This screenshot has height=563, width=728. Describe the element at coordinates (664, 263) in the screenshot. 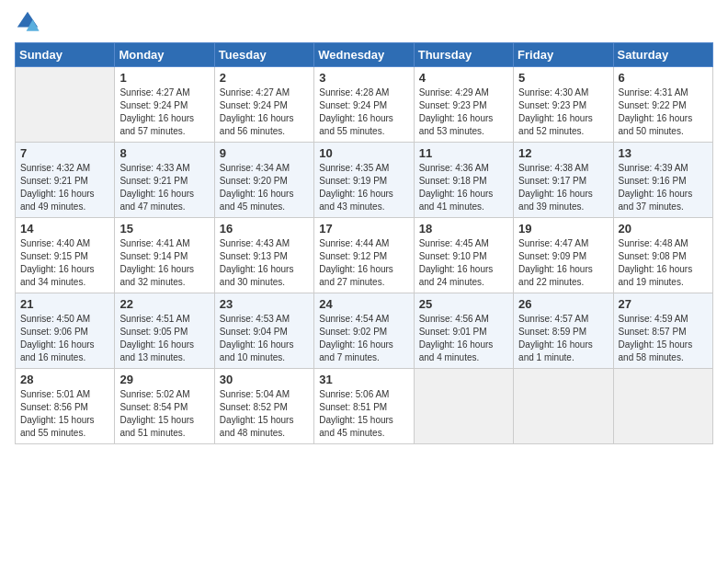

I see `cell-info-text: Sunrise: 4:48 AM Sunset: 9:08 PM Dayligh…` at that location.